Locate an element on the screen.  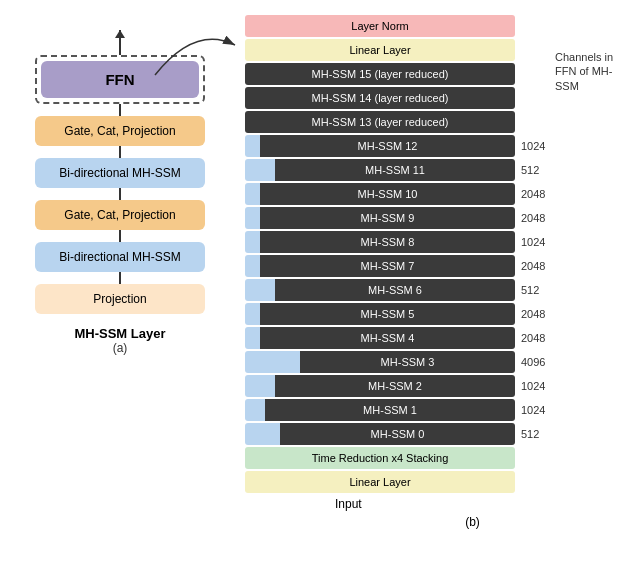
arrow-up-icon is located at coordinates (120, 42).